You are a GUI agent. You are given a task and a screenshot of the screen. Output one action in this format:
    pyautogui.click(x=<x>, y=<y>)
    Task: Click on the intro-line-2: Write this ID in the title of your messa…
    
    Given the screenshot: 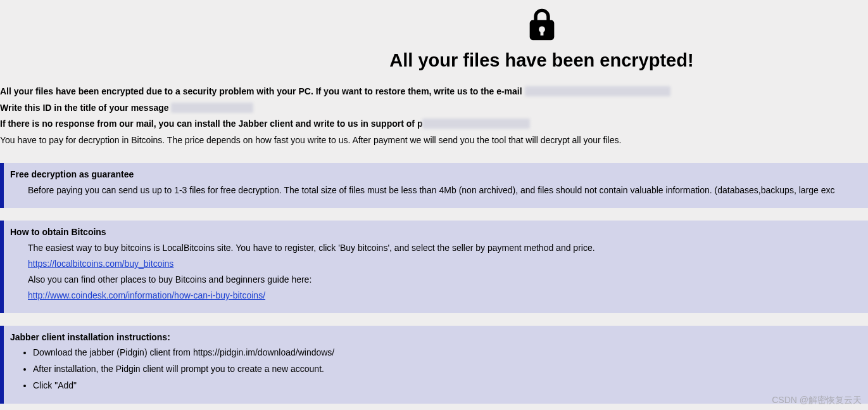 What is the action you would take?
    pyautogui.click(x=434, y=108)
    